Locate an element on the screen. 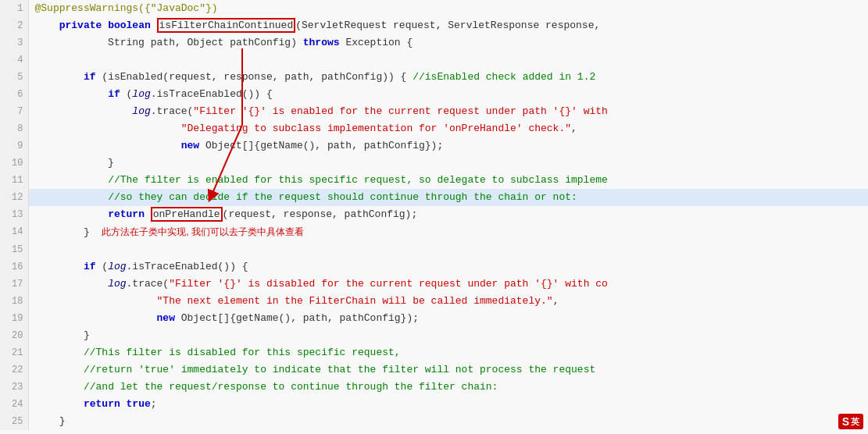  line-number: 21 is located at coordinates (14, 353).